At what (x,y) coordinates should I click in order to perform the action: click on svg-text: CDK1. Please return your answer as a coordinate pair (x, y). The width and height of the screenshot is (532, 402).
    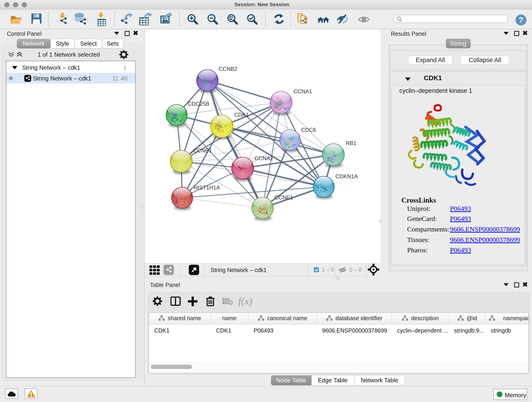
    Looking at the image, I should click on (241, 115).